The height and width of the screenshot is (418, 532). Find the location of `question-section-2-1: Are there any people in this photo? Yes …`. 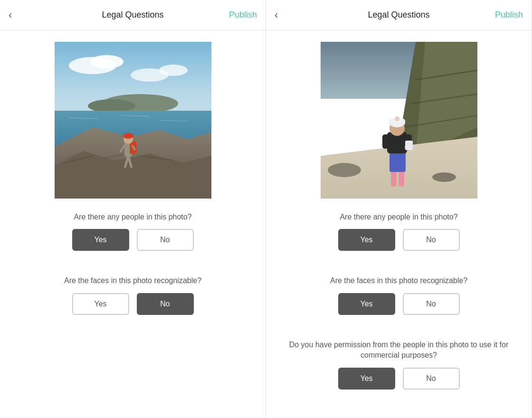

question-section-2-1: Are there any people in this photo? Yes … is located at coordinates (399, 231).